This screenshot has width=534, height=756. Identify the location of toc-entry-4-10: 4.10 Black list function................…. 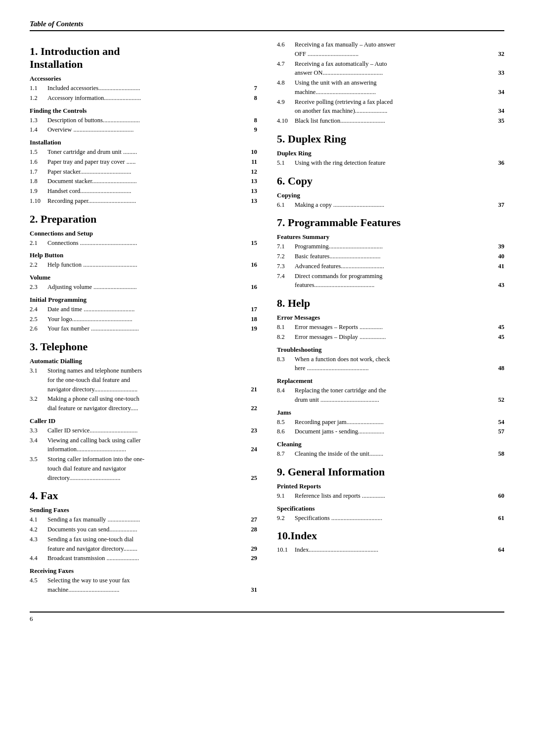
(391, 121).